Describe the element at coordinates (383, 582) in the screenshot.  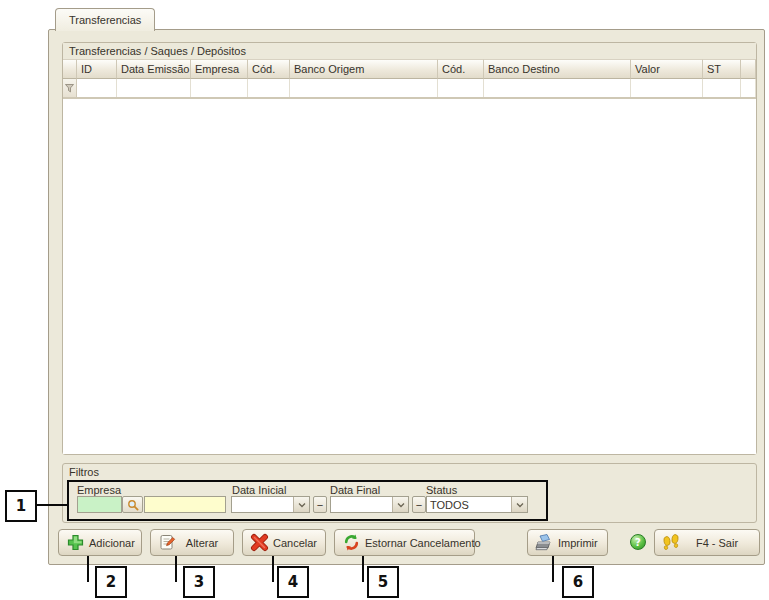
I see `callout-5: 5` at that location.